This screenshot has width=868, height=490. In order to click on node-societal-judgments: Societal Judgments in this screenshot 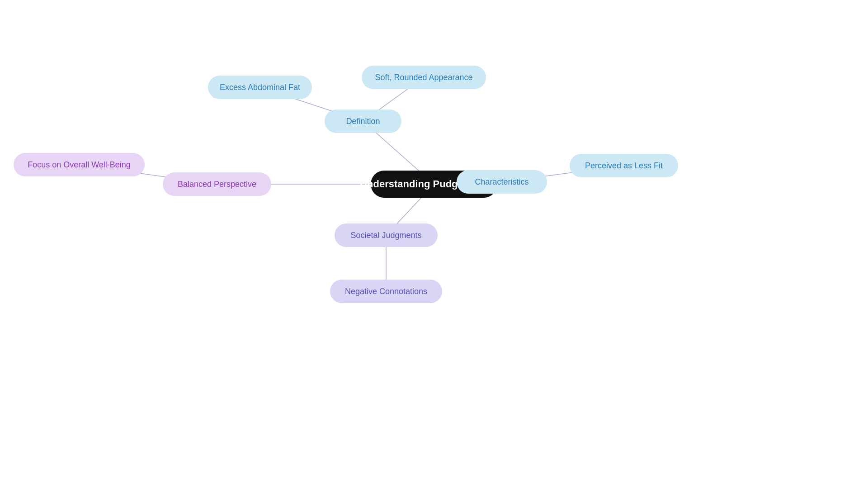, I will do `click(386, 235)`.